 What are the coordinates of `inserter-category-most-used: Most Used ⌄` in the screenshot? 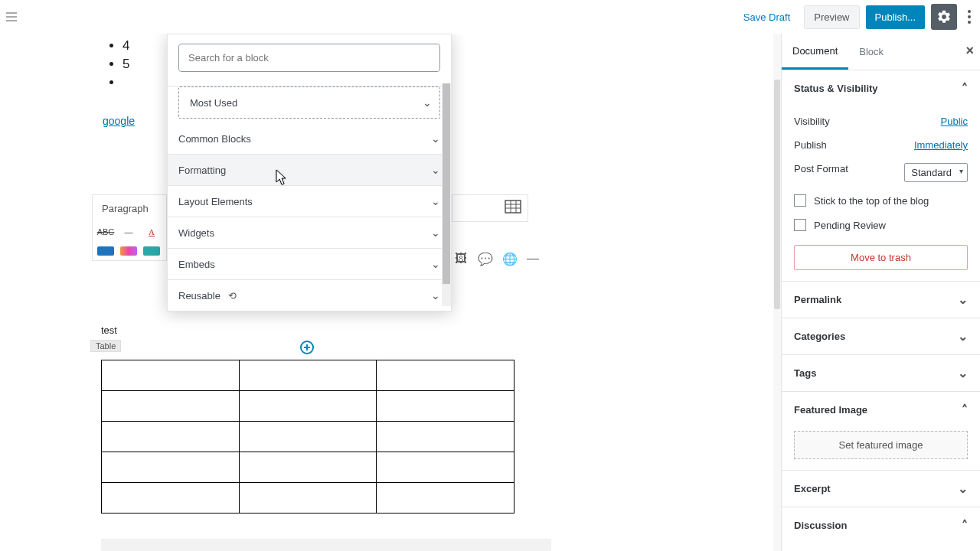 It's located at (309, 103).